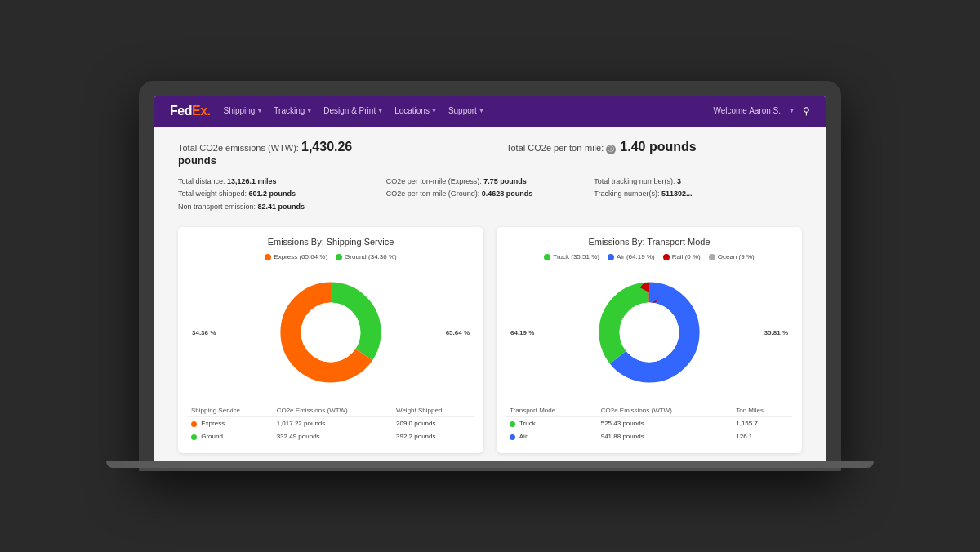  Describe the element at coordinates (513, 438) in the screenshot. I see `air-row-dot` at that location.